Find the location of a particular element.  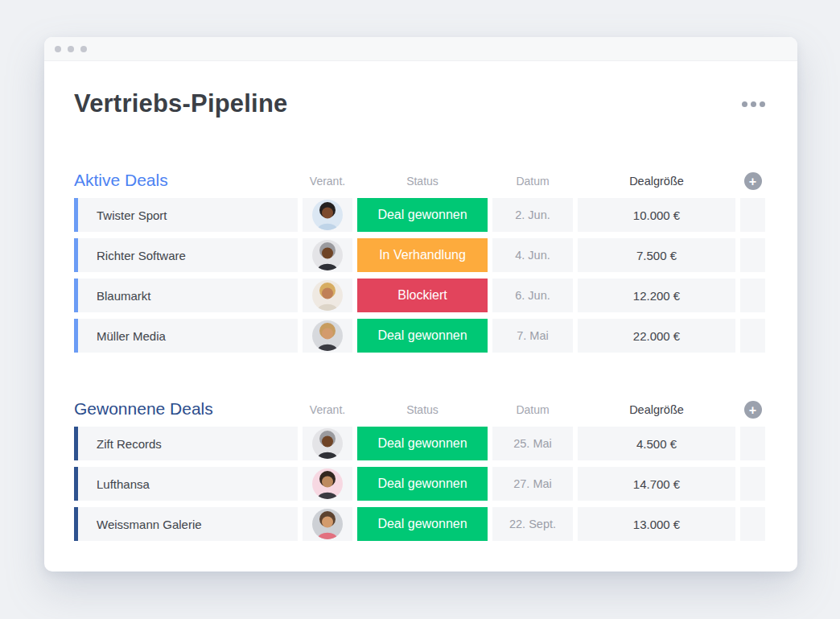

deal-name-cell: Twister Sport is located at coordinates (186, 215).